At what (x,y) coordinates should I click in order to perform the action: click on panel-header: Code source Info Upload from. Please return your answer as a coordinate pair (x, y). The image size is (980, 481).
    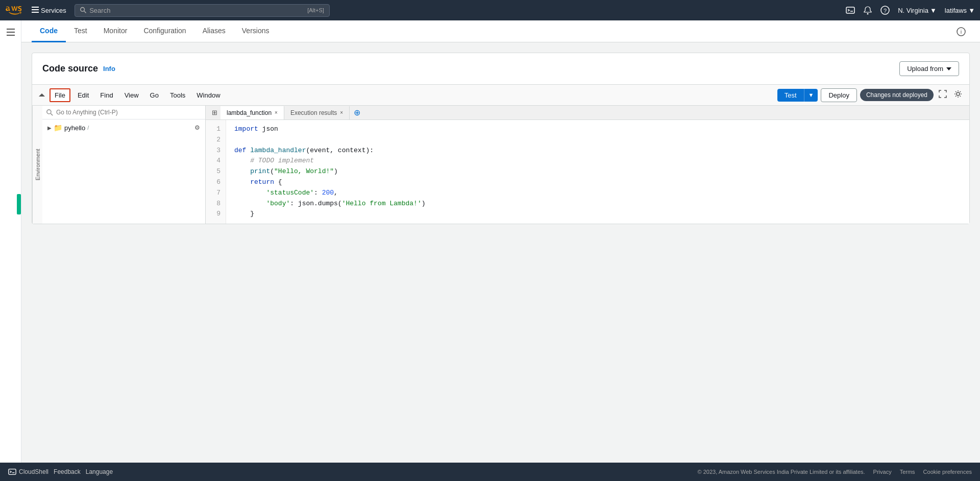
    Looking at the image, I should click on (501, 69).